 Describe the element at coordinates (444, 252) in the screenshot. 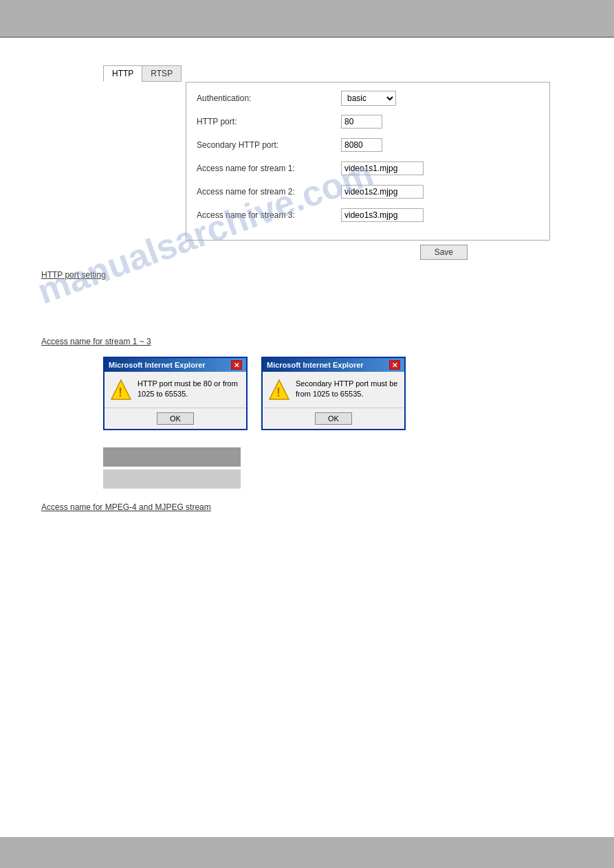

I see `save-button: Save` at that location.